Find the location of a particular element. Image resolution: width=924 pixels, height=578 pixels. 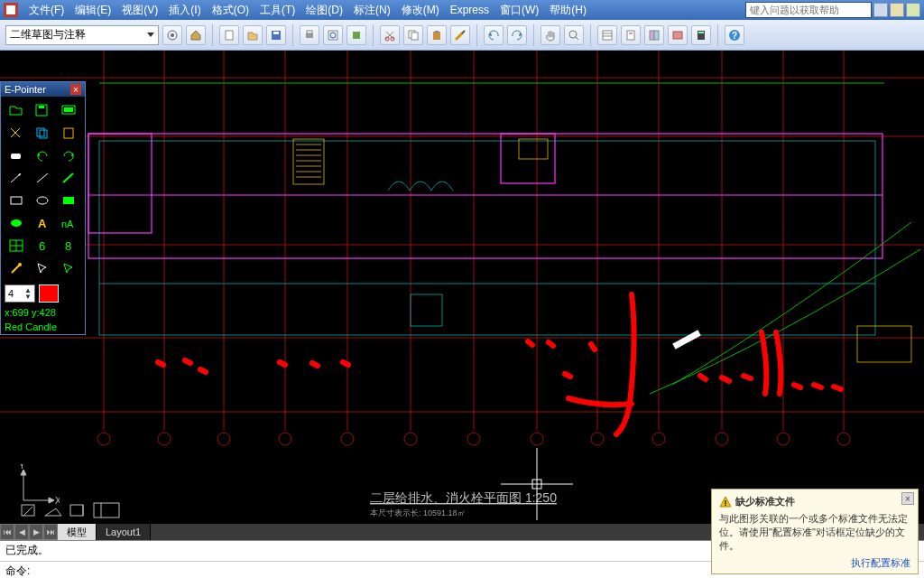

favorite-icon is located at coordinates (913, 10).